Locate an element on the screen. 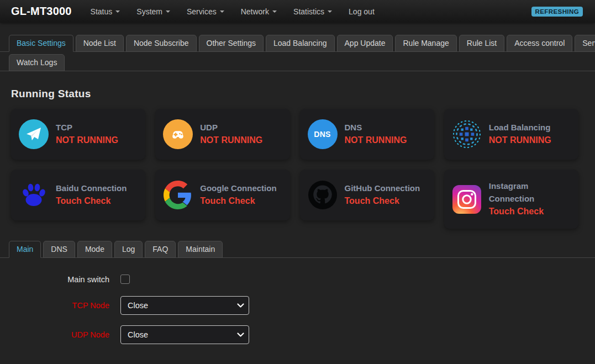 The width and height of the screenshot is (595, 364). card-title: TCP is located at coordinates (87, 128).